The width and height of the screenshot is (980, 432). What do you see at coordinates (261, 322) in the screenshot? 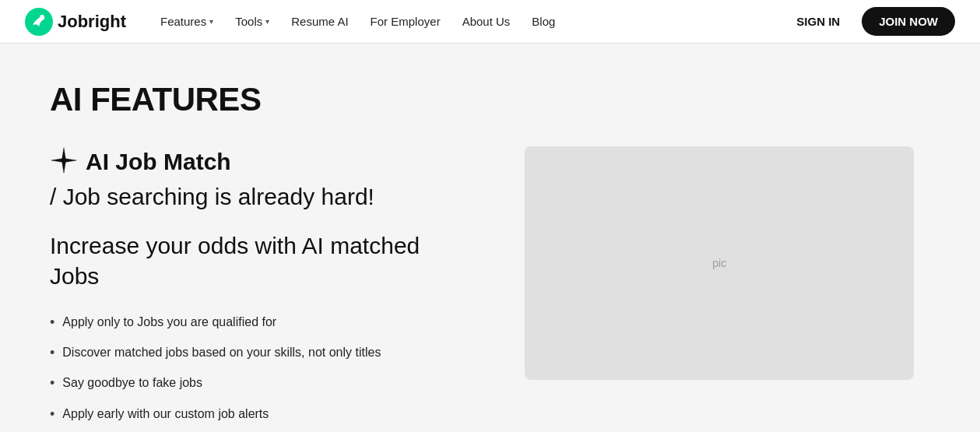
I see `list-item: • Apply only to Jobs you are qualified f…` at bounding box center [261, 322].